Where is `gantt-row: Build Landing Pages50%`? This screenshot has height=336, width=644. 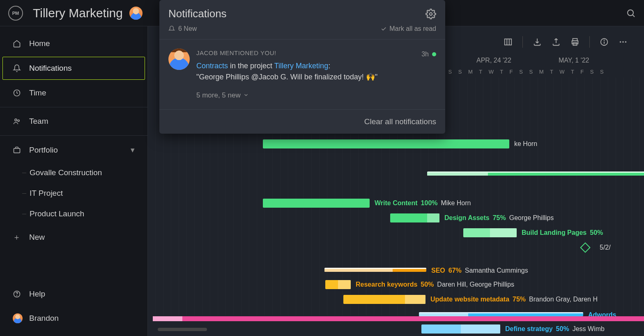 gantt-row: Build Landing Pages50% is located at coordinates (396, 233).